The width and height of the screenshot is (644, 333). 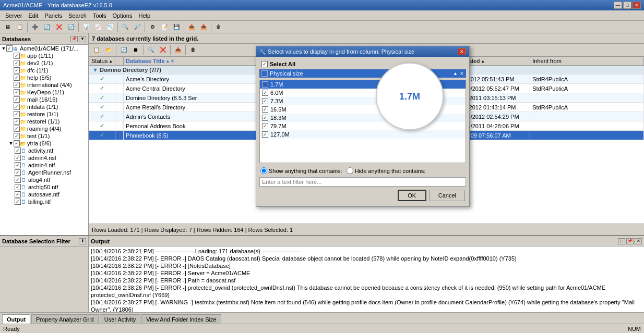 What do you see at coordinates (44, 78) in the screenshot?
I see `tree-item-help: ▶ 📁 help (5/5)` at bounding box center [44, 78].